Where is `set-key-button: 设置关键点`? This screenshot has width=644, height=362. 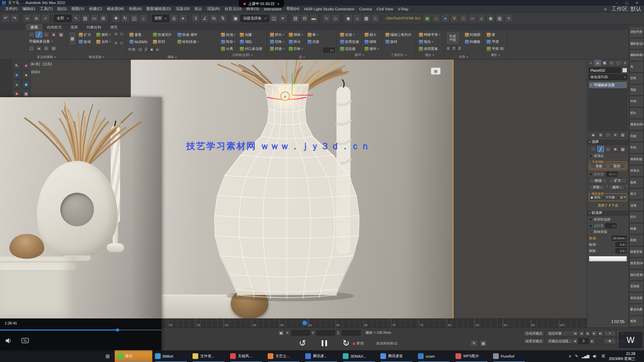
set-key-button: 设置关键点 is located at coordinates (534, 341).